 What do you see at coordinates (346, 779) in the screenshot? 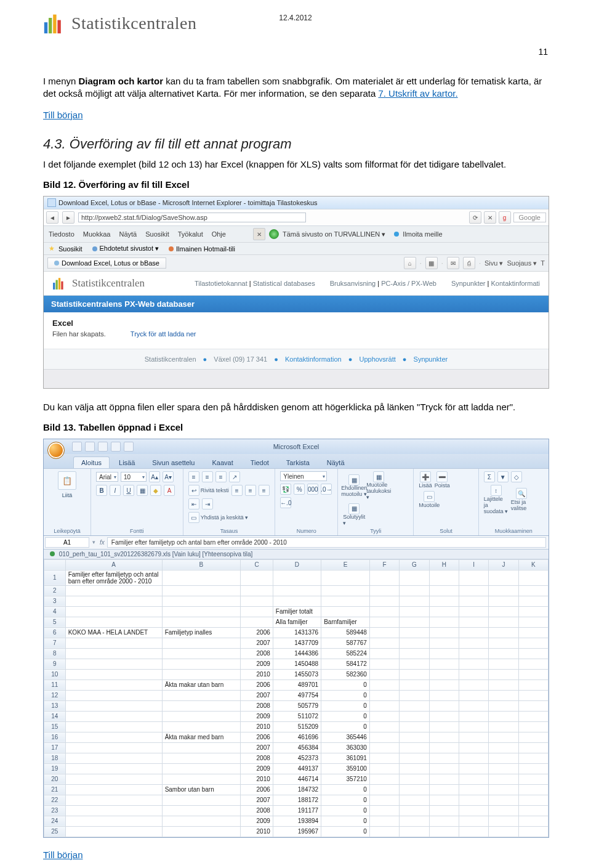
I see `cell: 357210` at bounding box center [346, 779].